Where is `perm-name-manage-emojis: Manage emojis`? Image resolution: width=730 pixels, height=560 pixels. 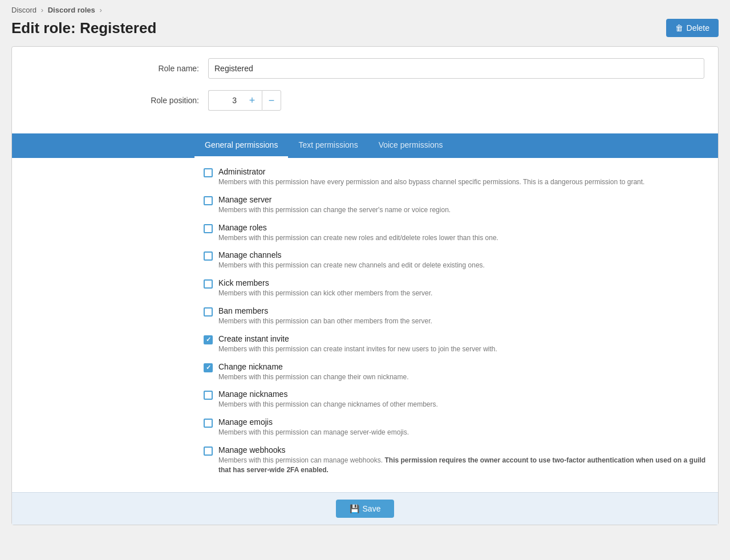
perm-name-manage-emojis: Manage emojis is located at coordinates (464, 422).